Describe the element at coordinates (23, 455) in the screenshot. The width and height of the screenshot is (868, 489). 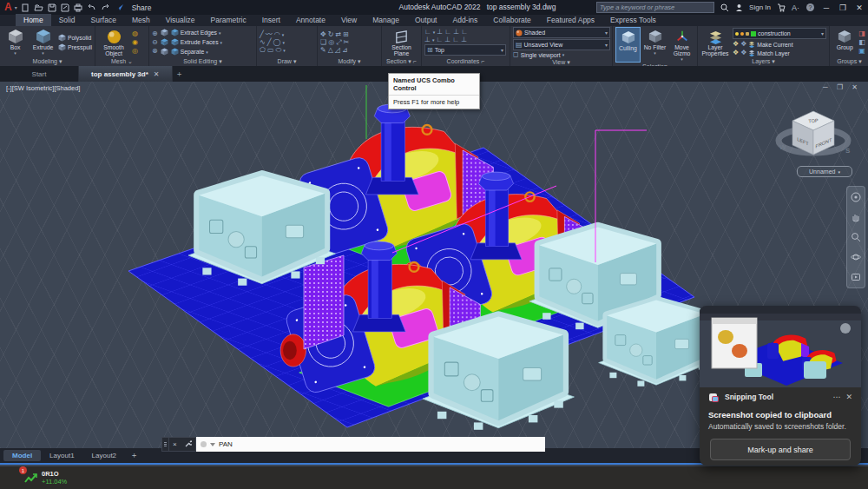
I see `tab-model: Model` at that location.